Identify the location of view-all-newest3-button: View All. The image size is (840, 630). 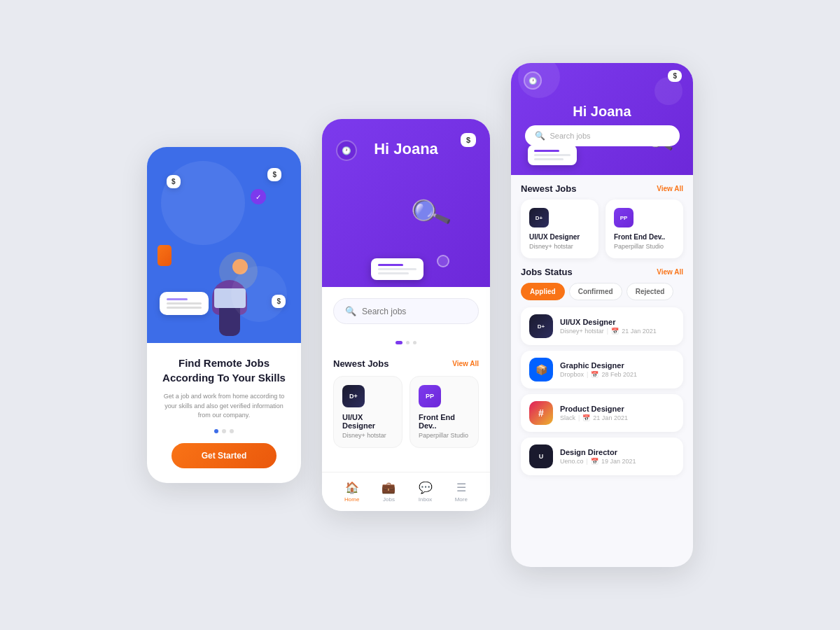
(670, 189).